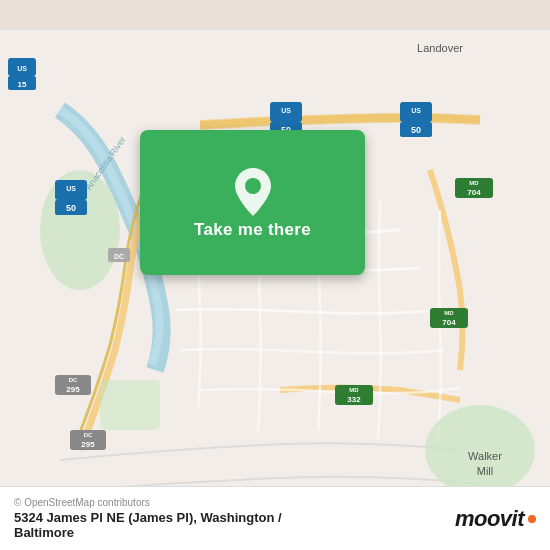 The width and height of the screenshot is (550, 550). What do you see at coordinates (490, 519) in the screenshot?
I see `moovit-brand-text: moovit` at bounding box center [490, 519].